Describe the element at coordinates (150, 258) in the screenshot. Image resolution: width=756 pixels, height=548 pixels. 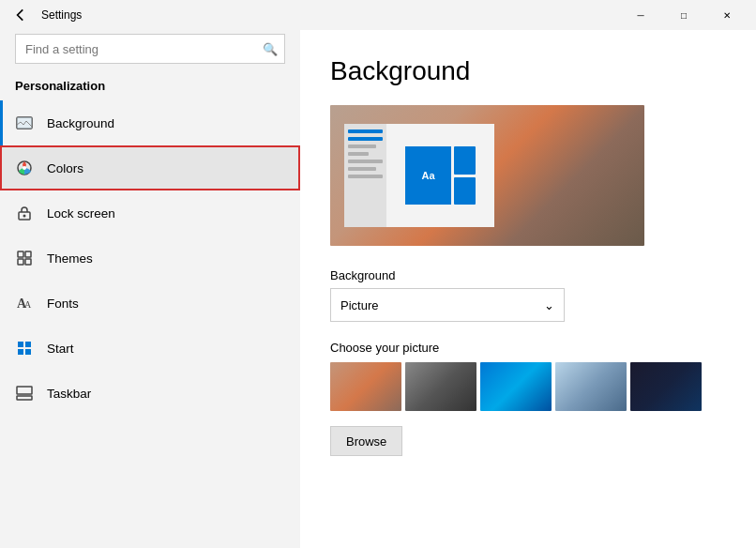
I see `sidebar-item-themes: Themes` at that location.